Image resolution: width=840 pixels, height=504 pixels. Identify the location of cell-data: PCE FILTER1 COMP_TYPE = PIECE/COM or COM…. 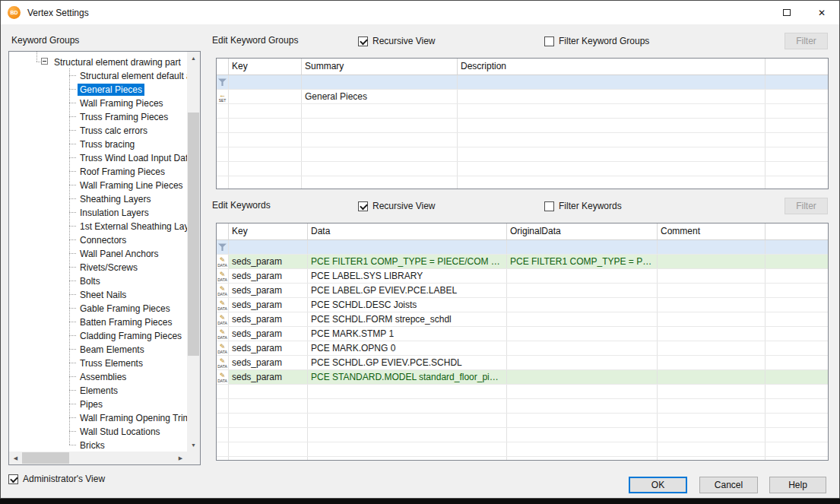
(407, 262).